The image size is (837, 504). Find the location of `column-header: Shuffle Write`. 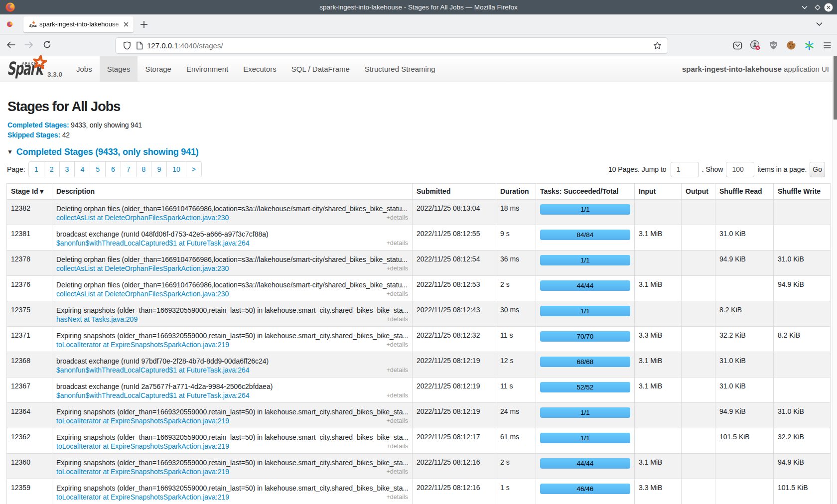

column-header: Shuffle Write is located at coordinates (802, 192).